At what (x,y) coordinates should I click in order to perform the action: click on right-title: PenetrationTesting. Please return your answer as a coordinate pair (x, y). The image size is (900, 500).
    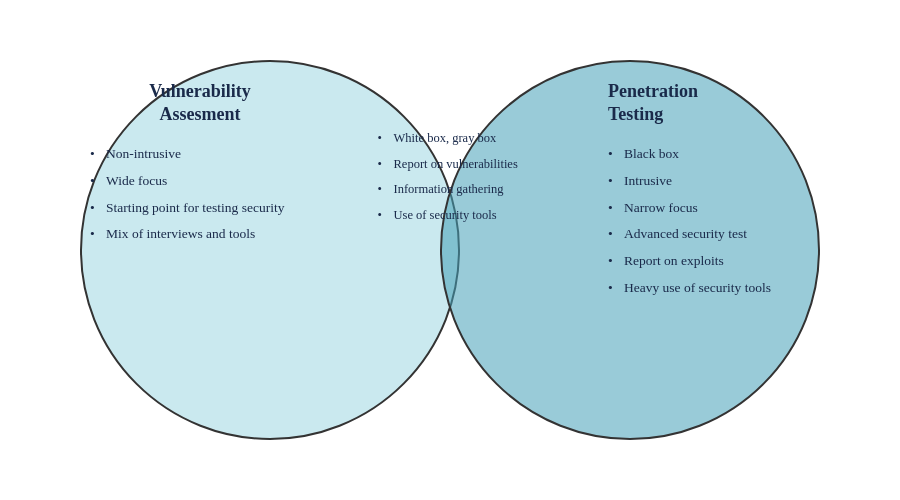
    Looking at the image, I should click on (708, 104).